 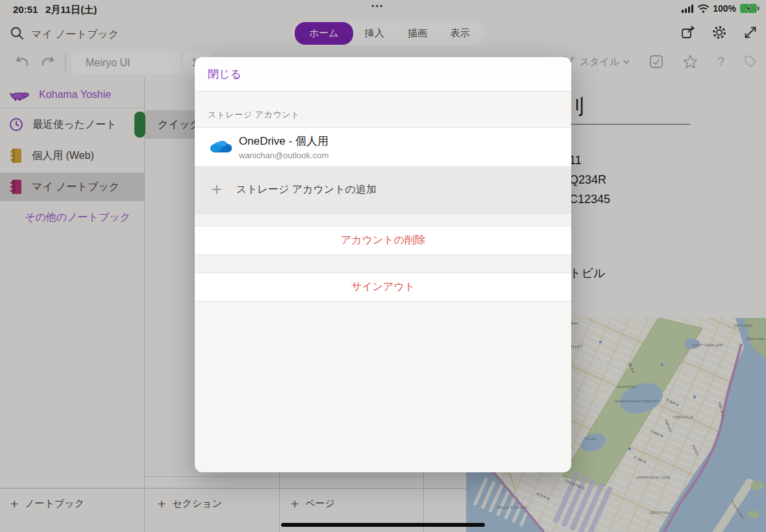 I want to click on modal-header: 閉じる, so click(x=383, y=74).